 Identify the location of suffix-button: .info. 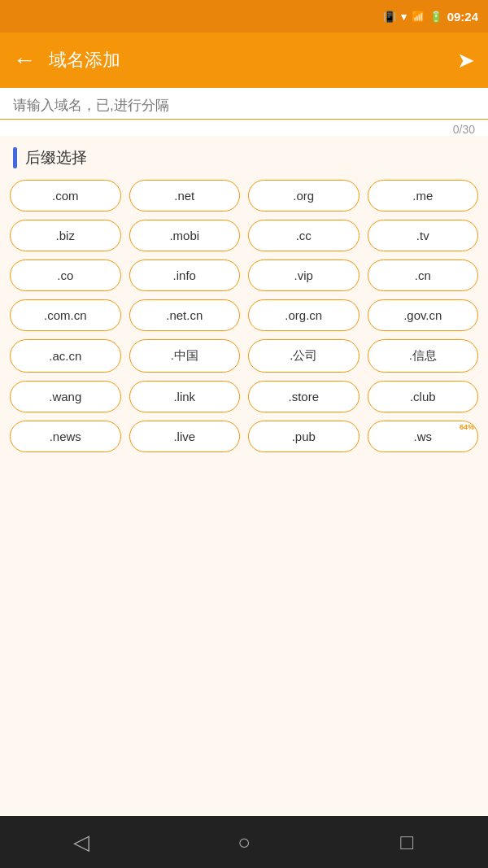
(185, 275).